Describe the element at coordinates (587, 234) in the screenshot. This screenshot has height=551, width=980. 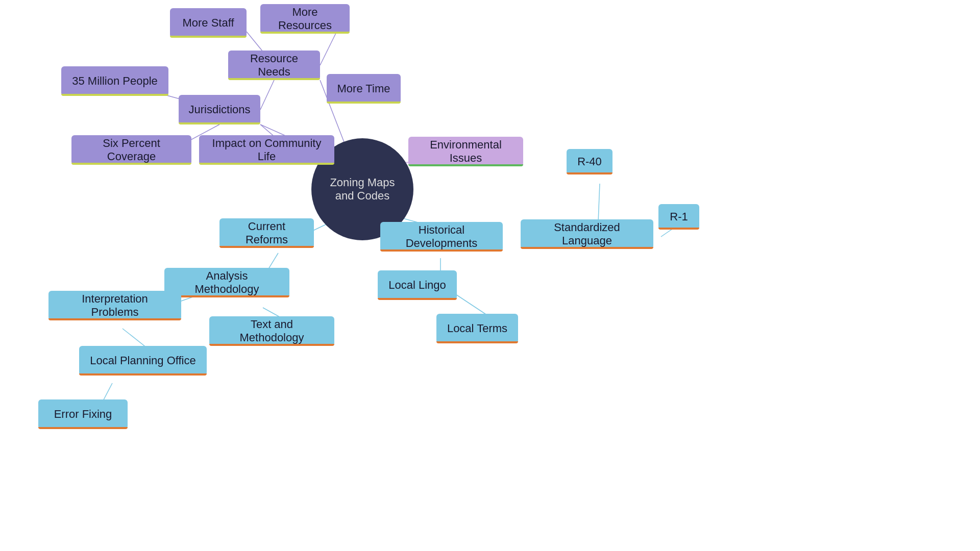
I see `standardized-lang-node: Standardized Language` at that location.